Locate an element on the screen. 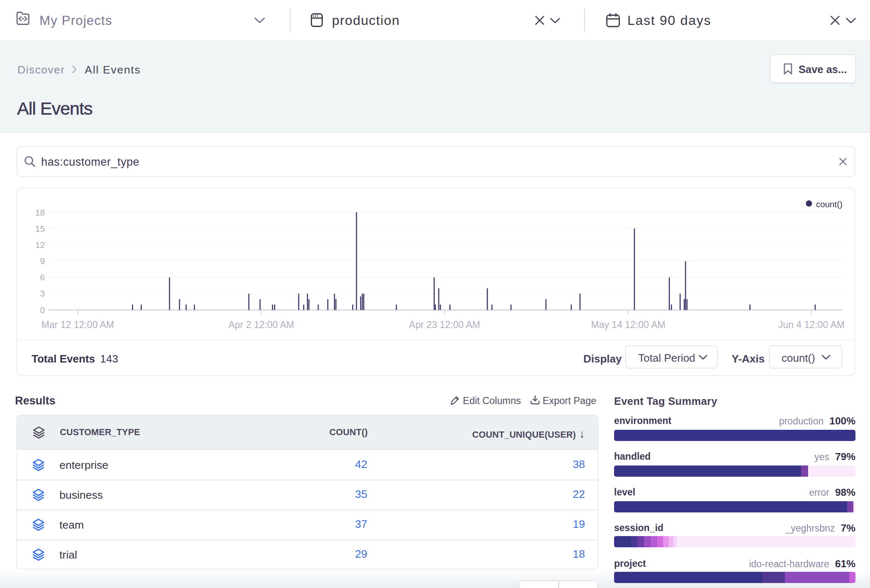 The height and width of the screenshot is (588, 870). svg-text: count() is located at coordinates (829, 204).